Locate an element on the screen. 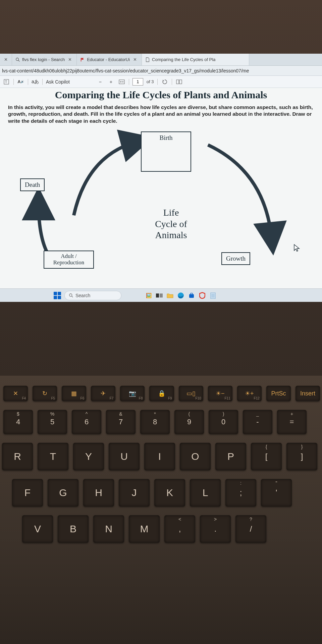  keyboard-key: R is located at coordinates (17, 457).